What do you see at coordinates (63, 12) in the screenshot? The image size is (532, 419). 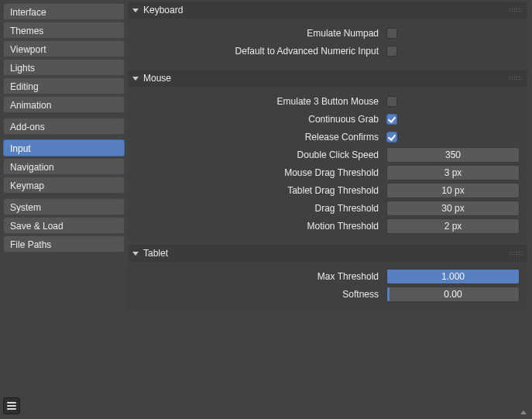 I see `sidebar-item-interface: Interface` at bounding box center [63, 12].